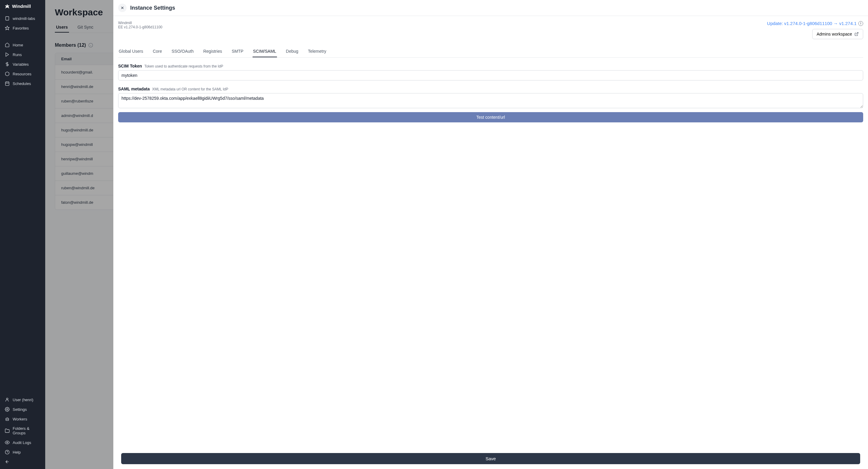  What do you see at coordinates (22, 443) in the screenshot?
I see `sidebar-audit-logs-label: Audit Logs` at bounding box center [22, 443].